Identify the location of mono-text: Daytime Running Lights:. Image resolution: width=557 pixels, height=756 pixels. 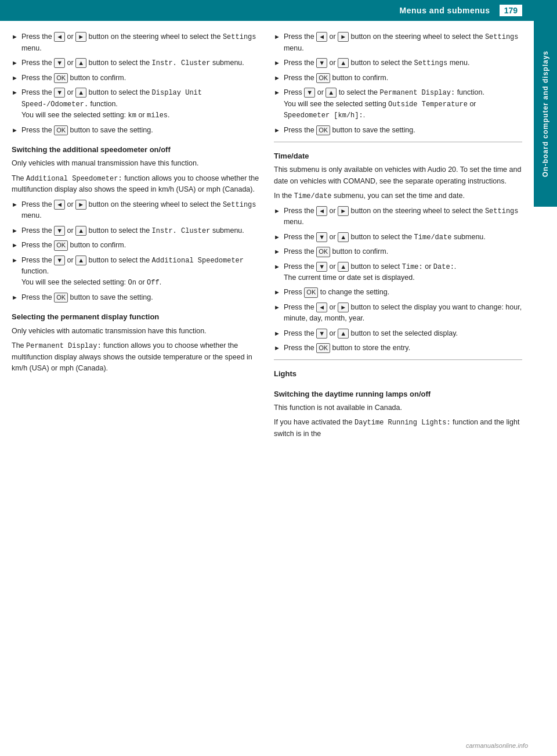
(403, 423).